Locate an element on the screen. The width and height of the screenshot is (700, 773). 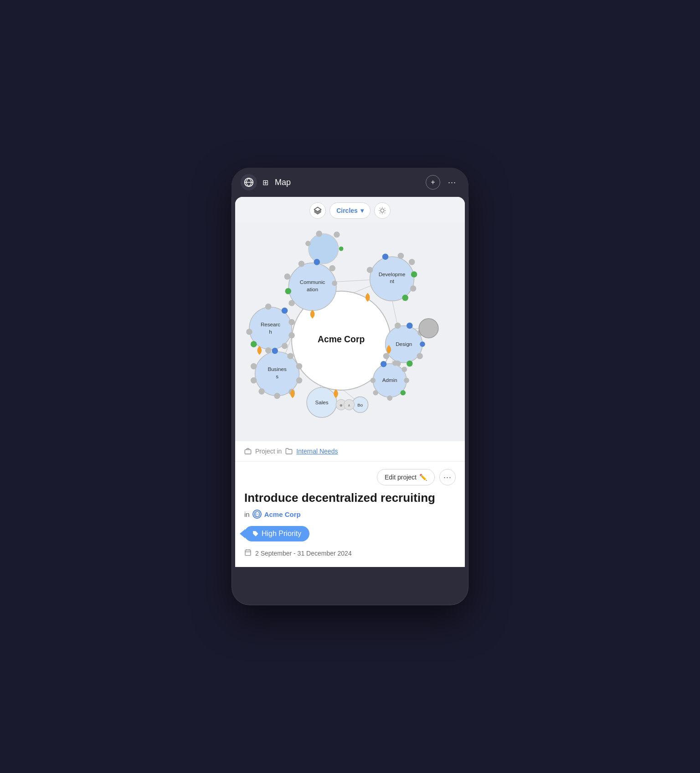
in-label: in is located at coordinates (247, 514).